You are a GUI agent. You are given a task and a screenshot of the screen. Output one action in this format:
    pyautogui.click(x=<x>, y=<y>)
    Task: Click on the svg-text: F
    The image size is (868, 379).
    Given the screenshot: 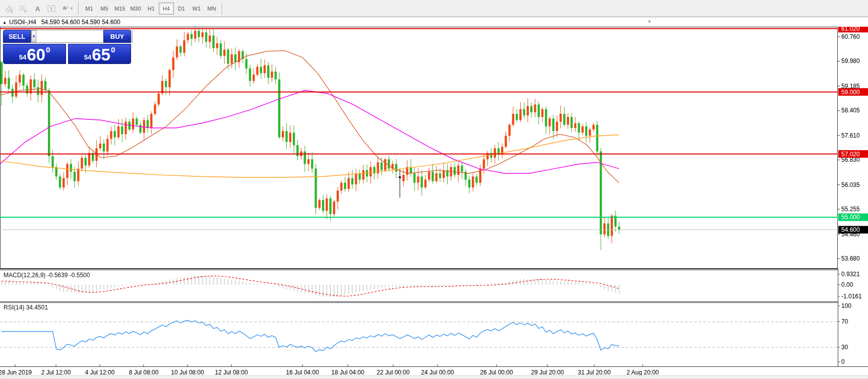 What is the action you would take?
    pyautogui.click(x=26, y=11)
    